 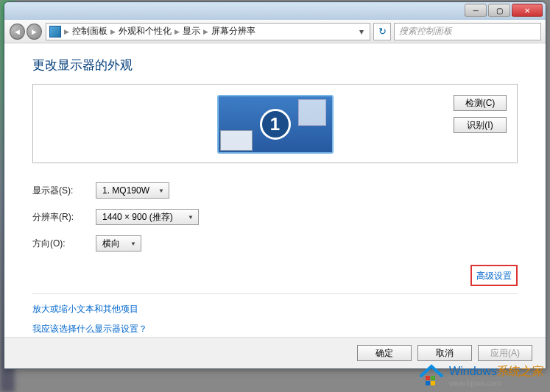 I want to click on forward-button: ►, so click(x=34, y=32).